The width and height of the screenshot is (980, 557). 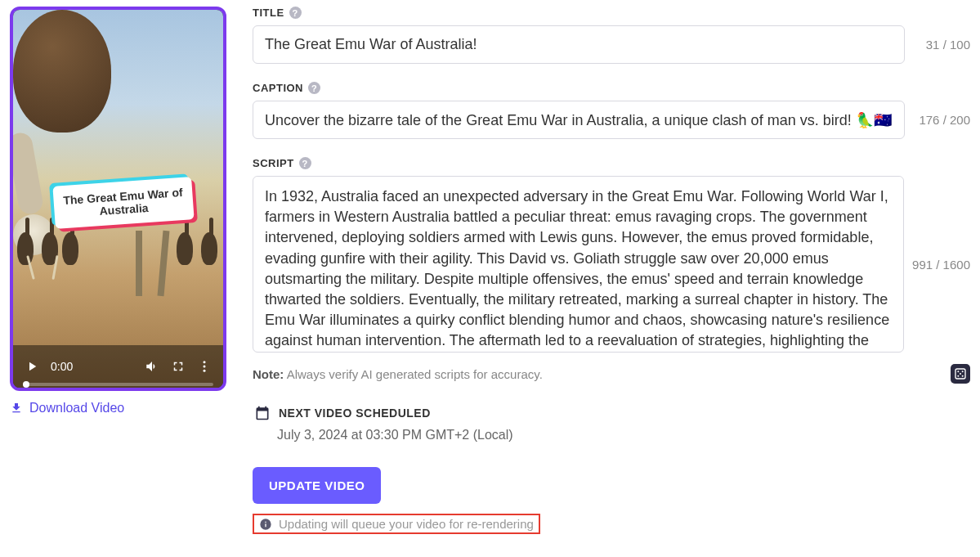 What do you see at coordinates (611, 88) in the screenshot?
I see `caption-label: CAPTION ?` at bounding box center [611, 88].